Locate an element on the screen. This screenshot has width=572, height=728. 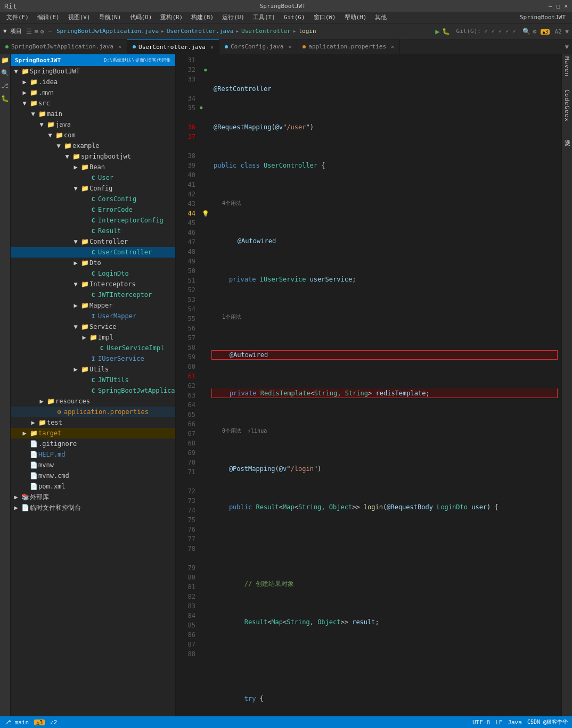
tree-helpmd: 📄 HELP.md is located at coordinates (93, 454).